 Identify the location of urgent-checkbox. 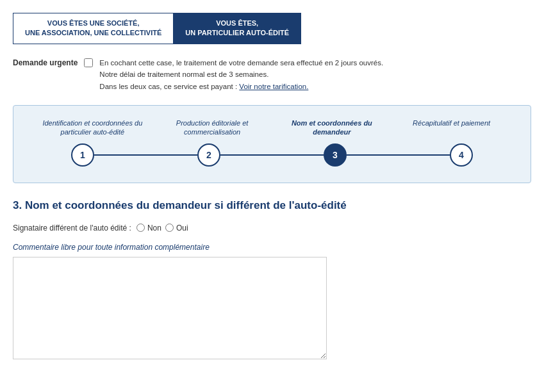
(88, 63).